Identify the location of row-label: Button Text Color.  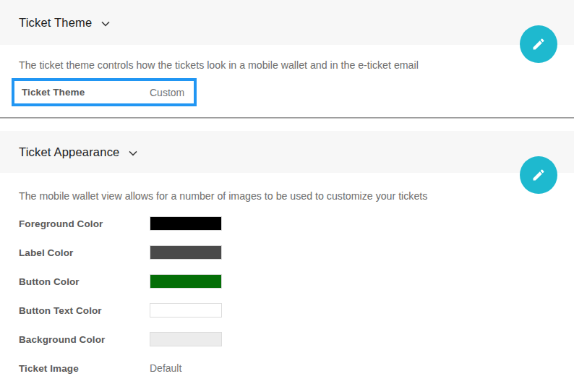
(84, 311).